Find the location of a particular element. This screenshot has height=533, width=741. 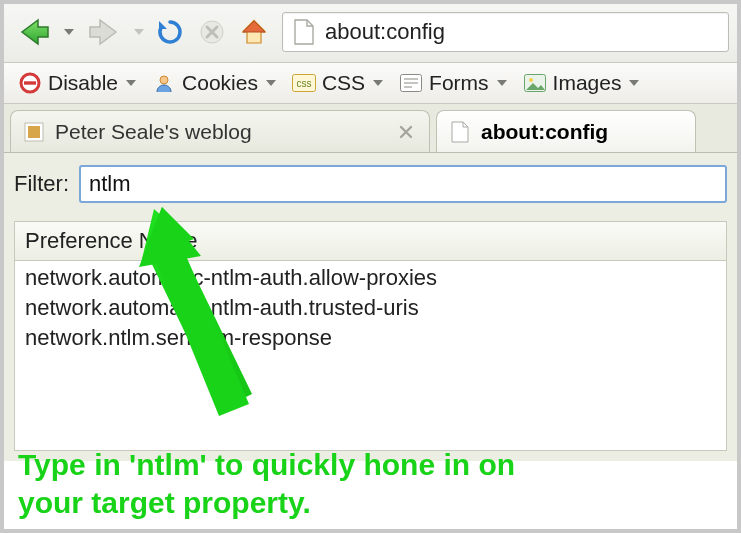

pref-row: network.automatic-ntlm-auth.allow-proxie… is located at coordinates (370, 278).